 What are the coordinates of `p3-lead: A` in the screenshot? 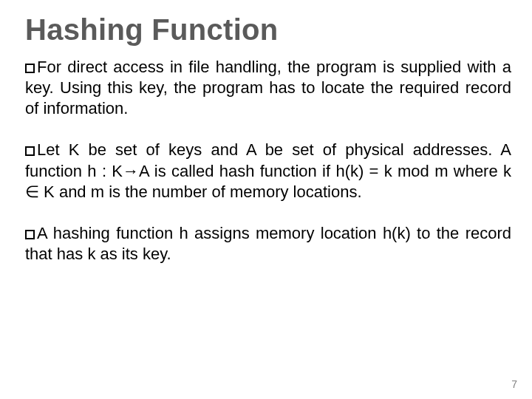 It's located at (41, 233).